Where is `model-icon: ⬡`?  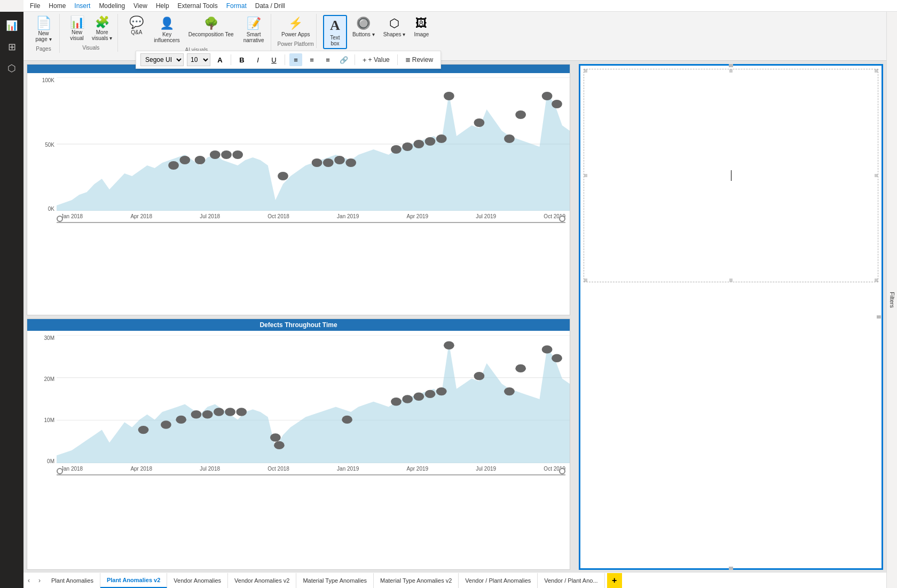
model-icon: ⬡ is located at coordinates (12, 68).